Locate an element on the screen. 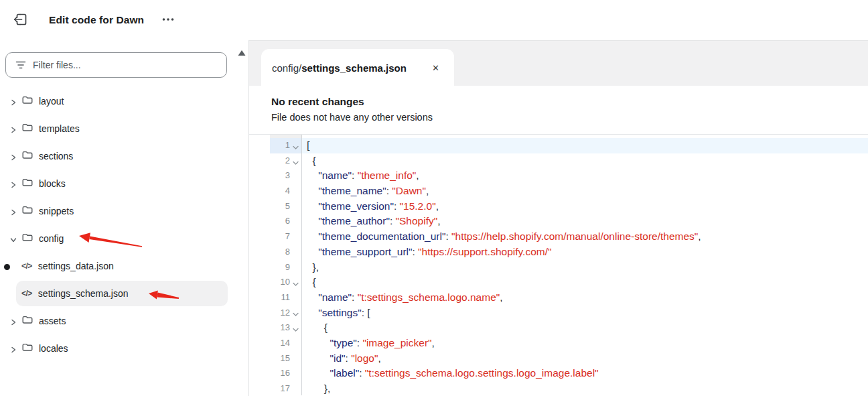  code-line-content: "theme_support_url": "https://support.sh… is located at coordinates (585, 252).